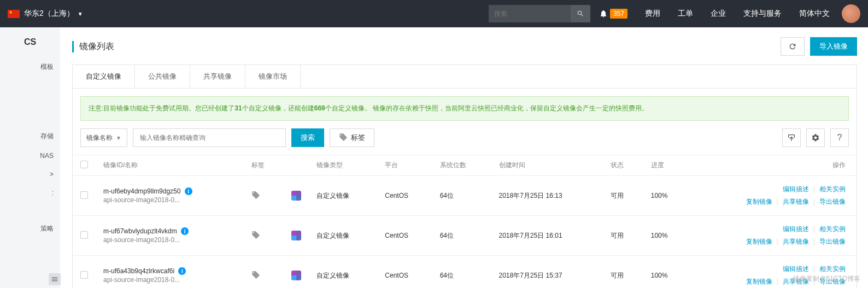 Image resolution: width=868 pixels, height=288 pixels. I want to click on page-header: 镜像列表 导入镜像, so click(465, 46).